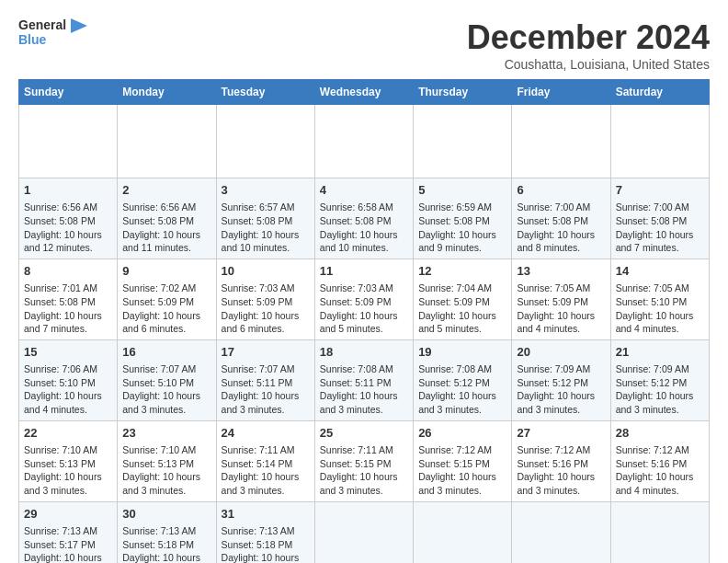  I want to click on day-number: 11, so click(364, 271).